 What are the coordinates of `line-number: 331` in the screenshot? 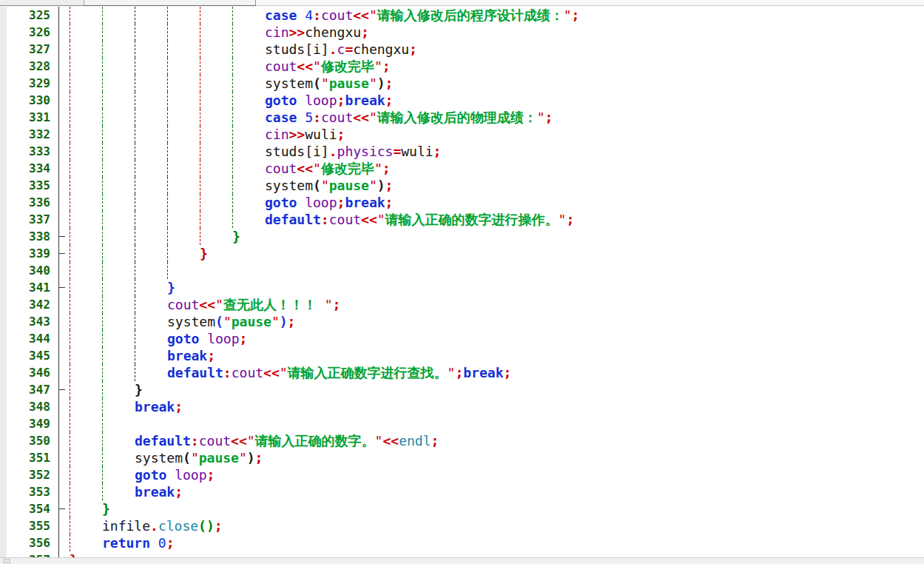 It's located at (30, 117).